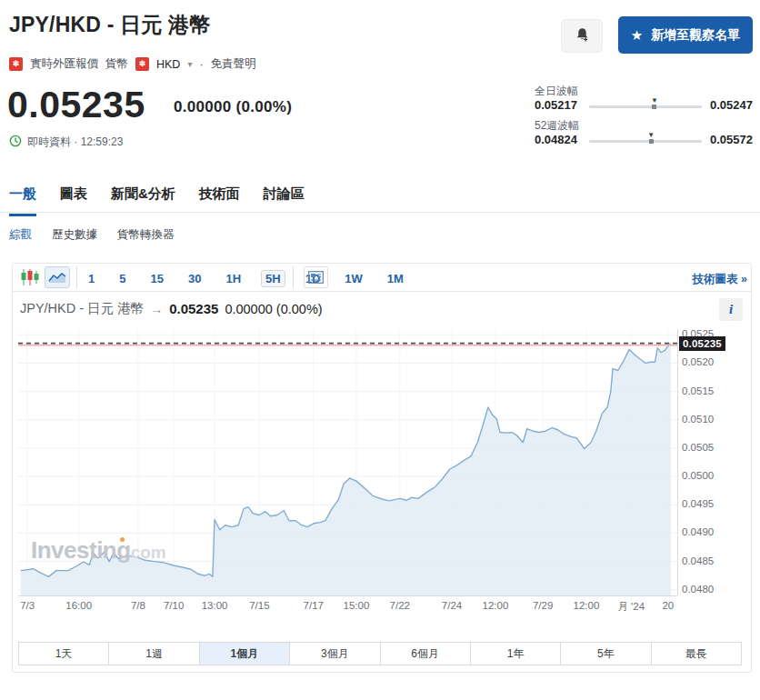 This screenshot has height=700, width=760. Describe the element at coordinates (556, 91) in the screenshot. I see `daily-range-label: 全日波幅` at that location.